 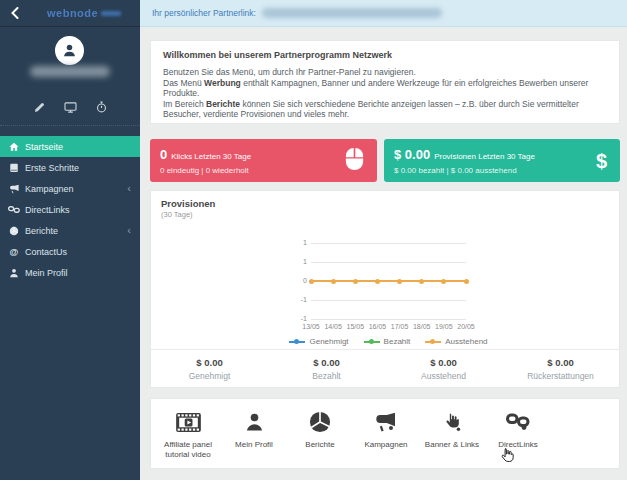 What do you see at coordinates (70, 107) in the screenshot?
I see `monitor-icon` at bounding box center [70, 107].